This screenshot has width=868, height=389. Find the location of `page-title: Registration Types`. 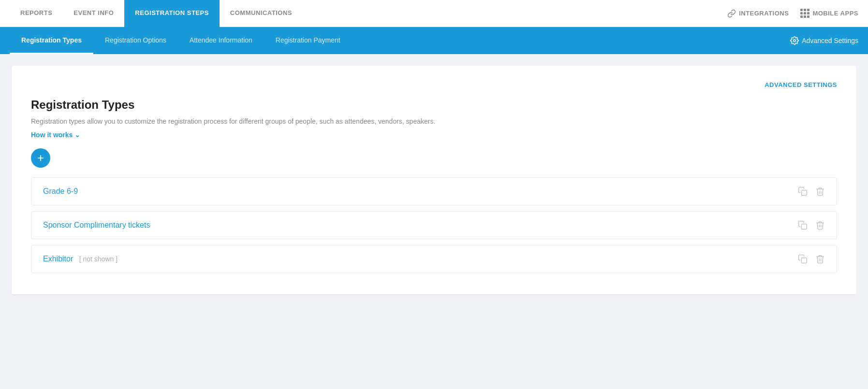

page-title: Registration Types is located at coordinates (434, 105).